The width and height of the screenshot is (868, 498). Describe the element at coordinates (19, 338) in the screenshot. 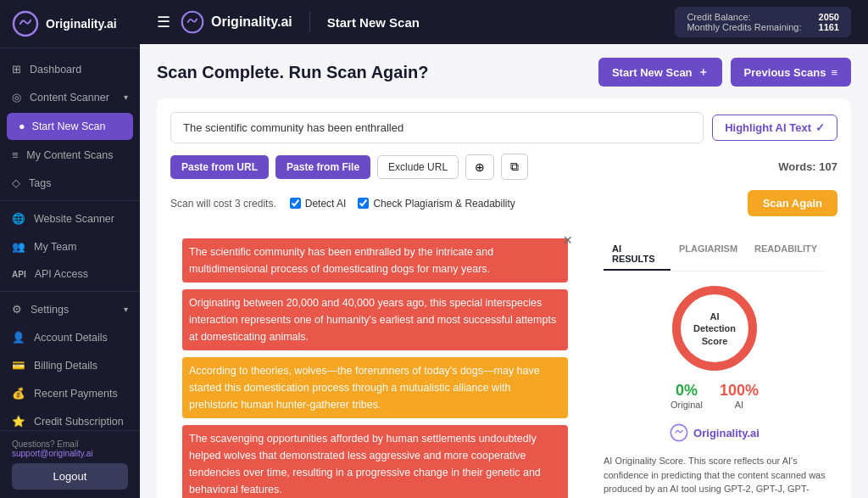

I see `account-icon: 👤` at that location.